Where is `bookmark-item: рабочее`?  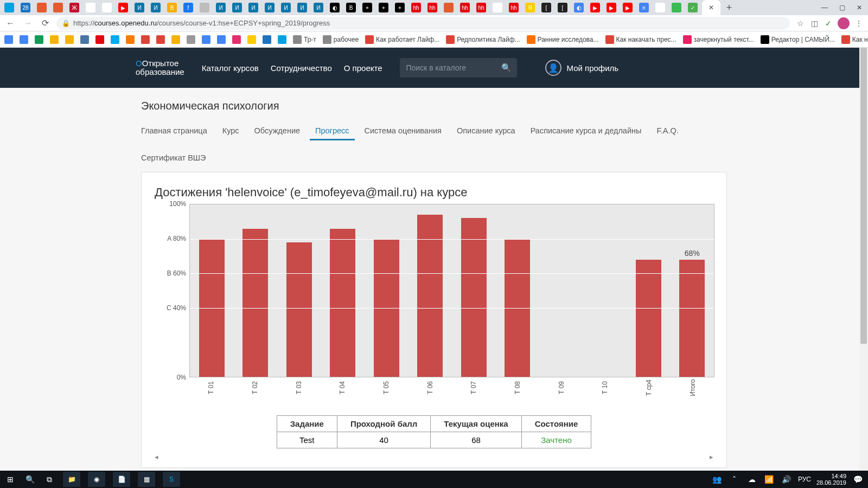
bookmark-item: рабочее is located at coordinates (341, 40).